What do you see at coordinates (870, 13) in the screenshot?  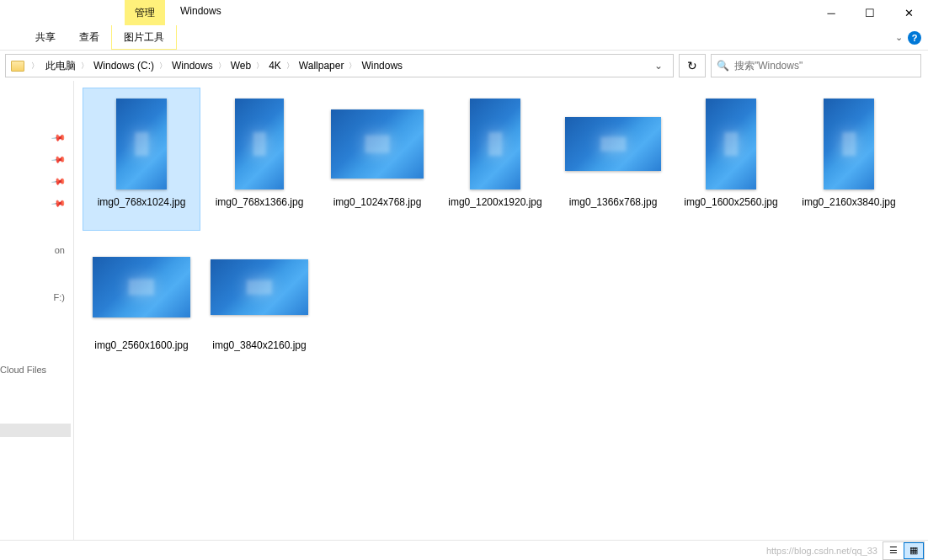 I see `maximize-button: ☐` at bounding box center [870, 13].